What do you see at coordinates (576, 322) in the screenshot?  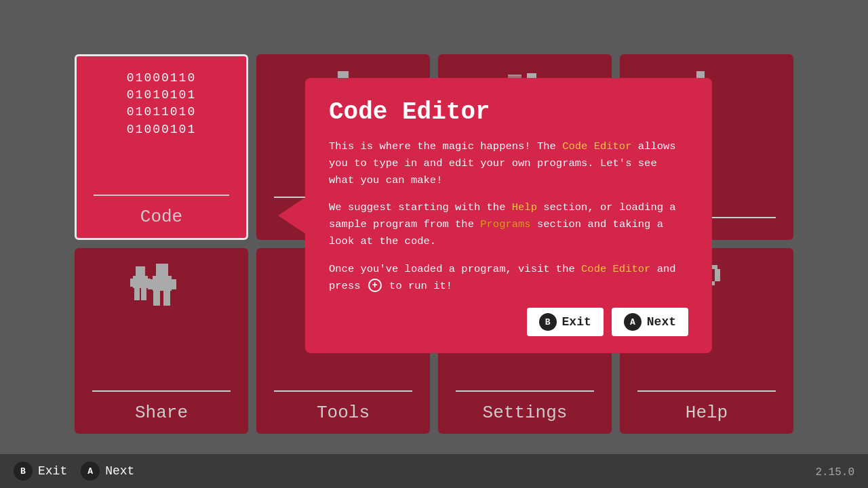 I see `exit-label: Exit` at bounding box center [576, 322].